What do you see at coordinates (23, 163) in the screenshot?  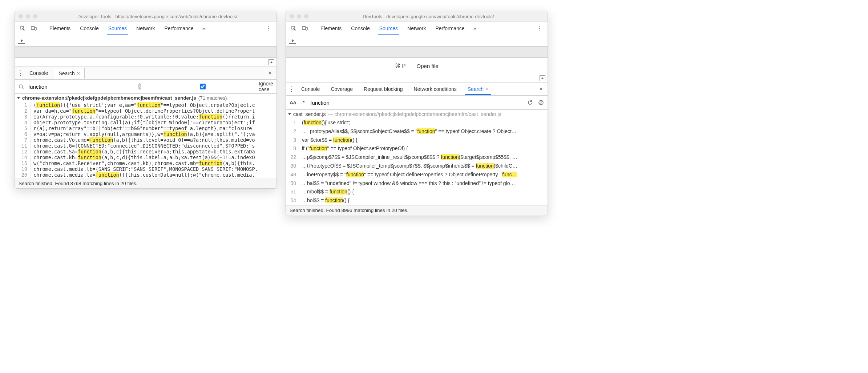 I see `line-number: 15` at bounding box center [23, 163].